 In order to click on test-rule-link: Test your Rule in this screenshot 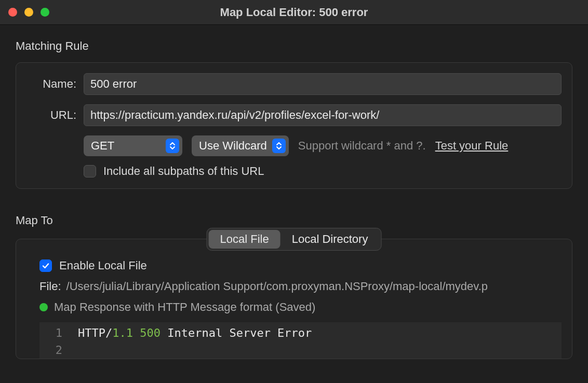, I will do `click(472, 146)`.